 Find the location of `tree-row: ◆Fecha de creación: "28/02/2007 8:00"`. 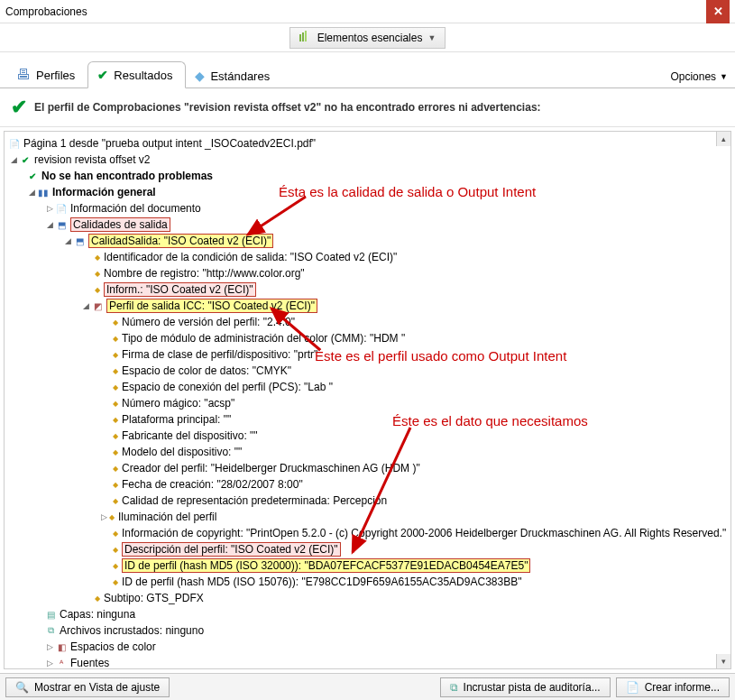

tree-row: ◆Fecha de creación: "28/02/2007 8:00" is located at coordinates (368, 484).